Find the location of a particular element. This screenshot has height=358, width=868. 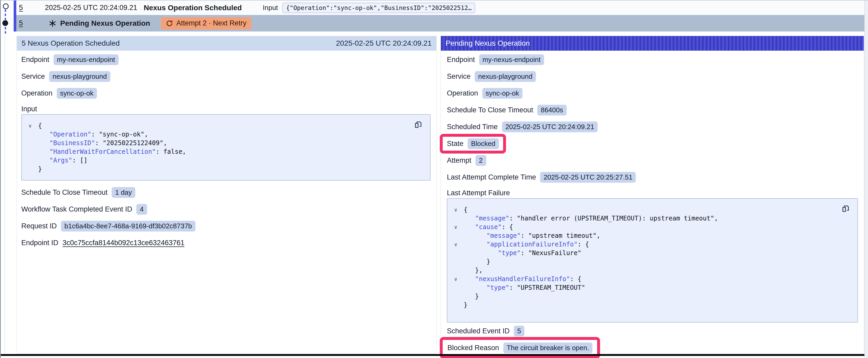

input-preview-chip: {"Operation":"sync-op-ok","BusinessID":"… is located at coordinates (379, 8).